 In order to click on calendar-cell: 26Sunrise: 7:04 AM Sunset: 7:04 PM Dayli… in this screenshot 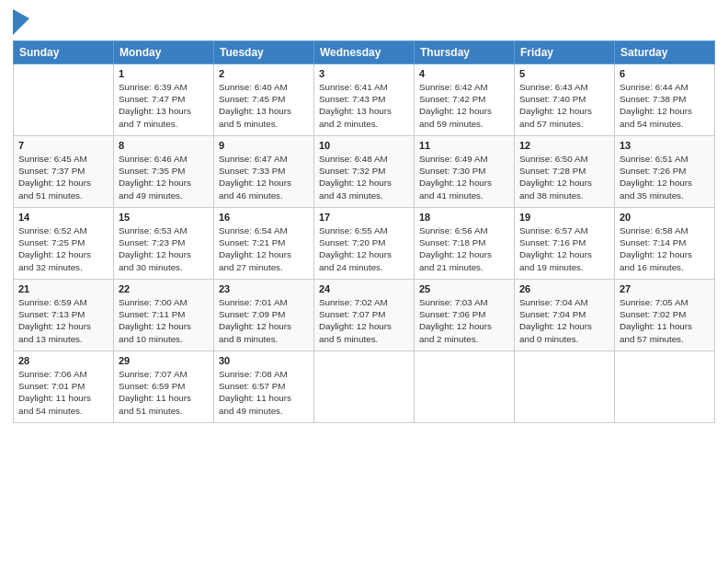, I will do `click(564, 316)`.